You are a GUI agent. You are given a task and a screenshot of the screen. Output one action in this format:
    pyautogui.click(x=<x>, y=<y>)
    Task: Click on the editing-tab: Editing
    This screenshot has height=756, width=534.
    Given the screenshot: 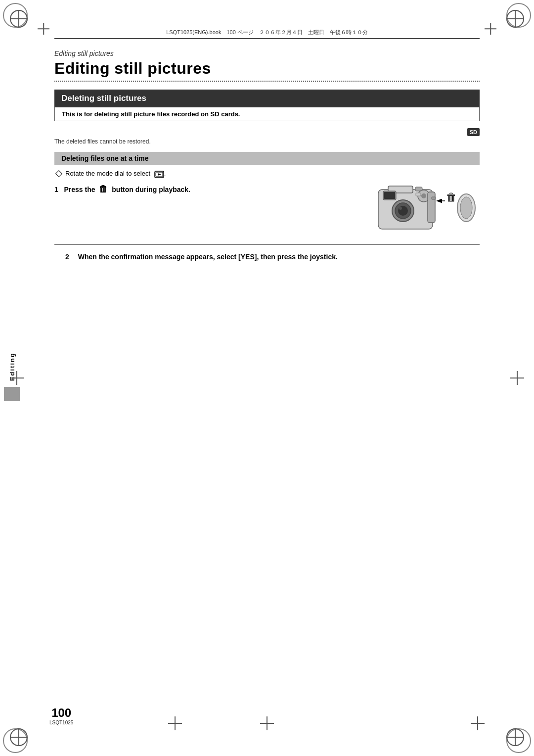 What is the action you would take?
    pyautogui.click(x=12, y=369)
    